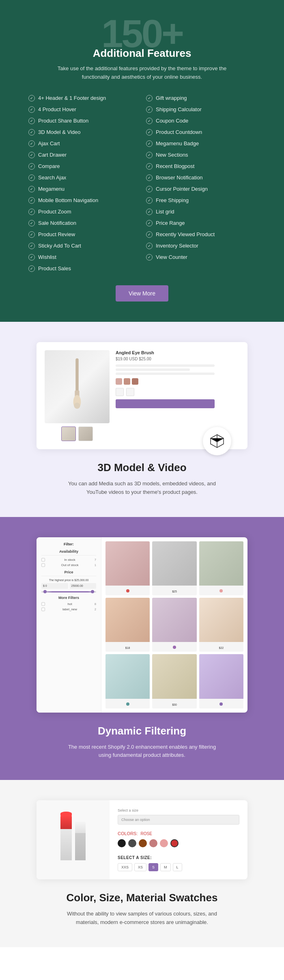 This screenshot has width=284, height=980. Describe the element at coordinates (77, 387) in the screenshot. I see `product-image` at that location.